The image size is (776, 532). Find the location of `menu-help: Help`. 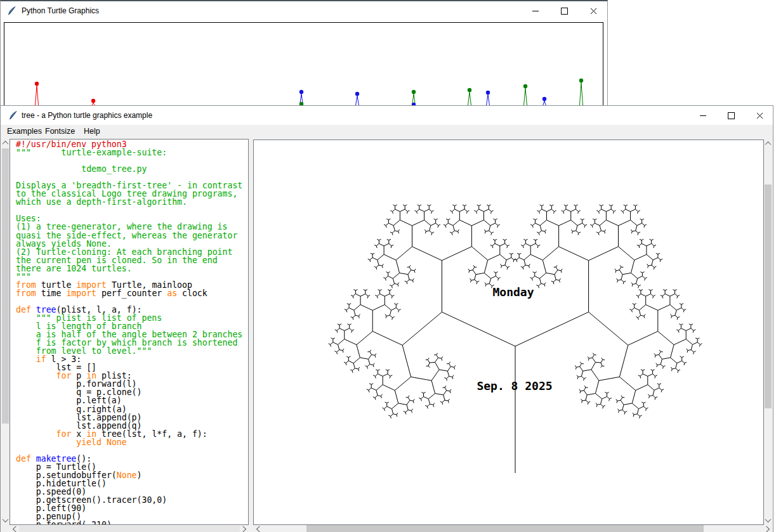

menu-help: Help is located at coordinates (92, 131).